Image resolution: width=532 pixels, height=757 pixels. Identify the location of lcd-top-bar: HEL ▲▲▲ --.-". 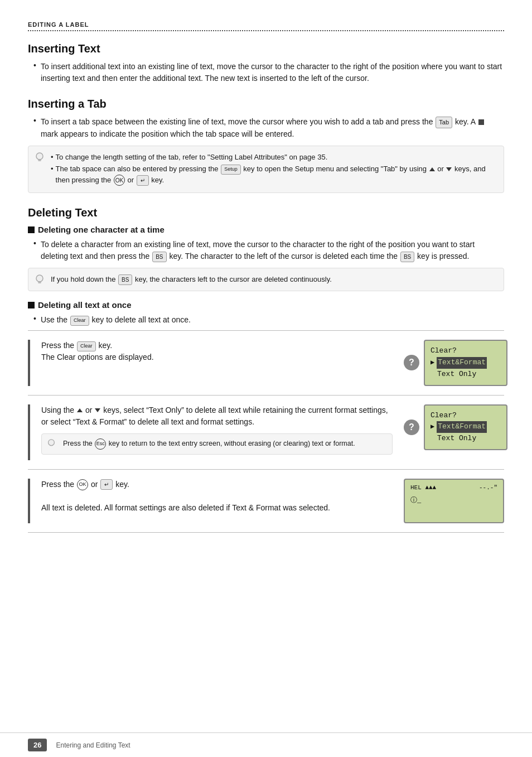
(454, 488).